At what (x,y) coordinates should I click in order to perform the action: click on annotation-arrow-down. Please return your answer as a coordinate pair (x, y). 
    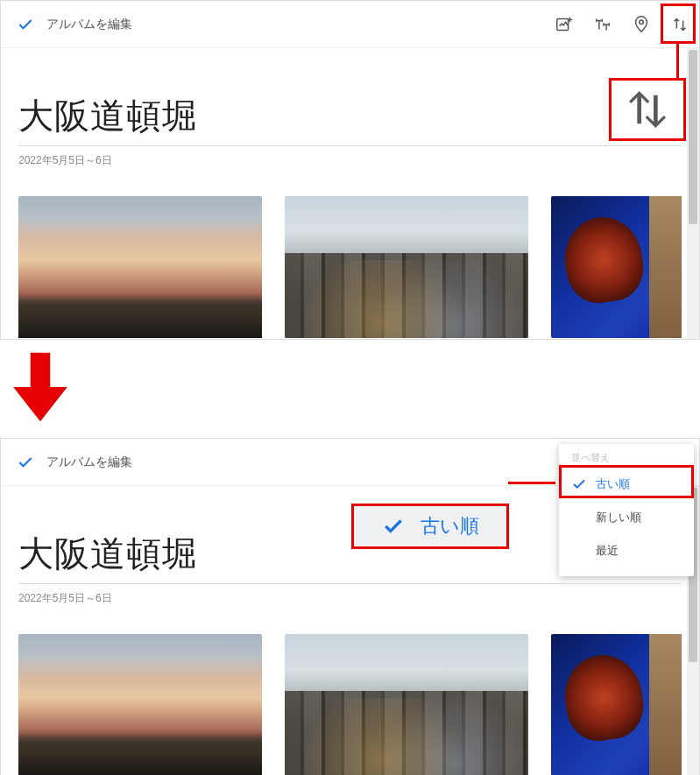
    Looking at the image, I should click on (40, 387).